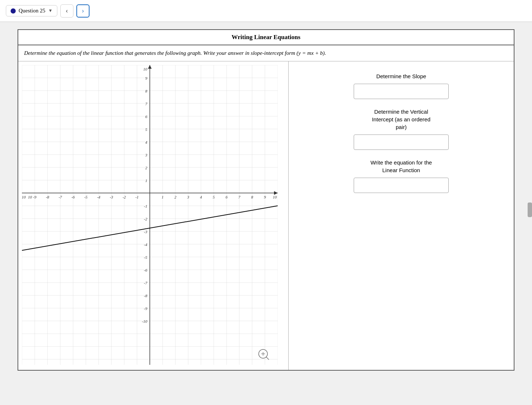 The height and width of the screenshot is (405, 532). What do you see at coordinates (275, 197) in the screenshot?
I see `tick-label-x-10: 10` at bounding box center [275, 197].